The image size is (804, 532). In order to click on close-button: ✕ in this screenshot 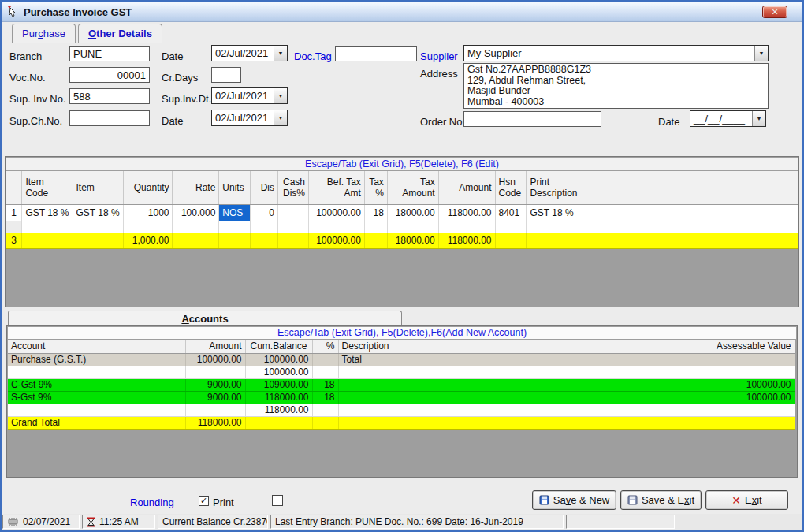, I will do `click(775, 12)`.